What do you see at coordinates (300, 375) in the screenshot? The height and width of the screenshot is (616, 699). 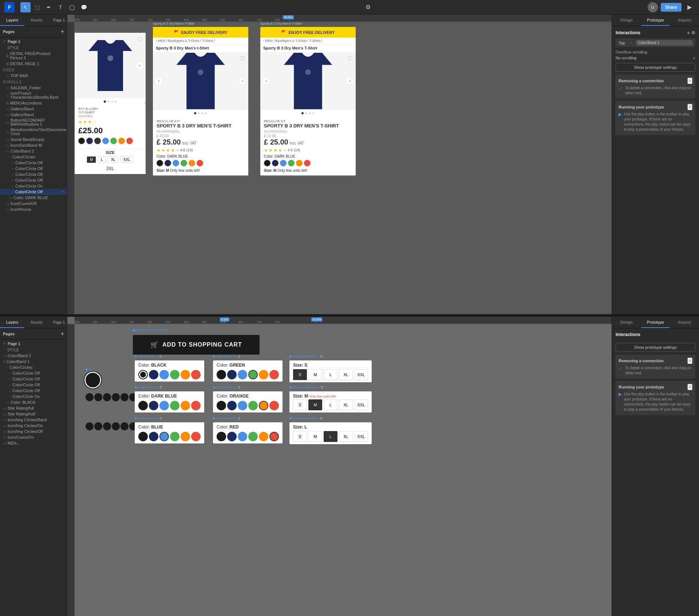 I see `sizeS-btn-s: S` at bounding box center [300, 375].